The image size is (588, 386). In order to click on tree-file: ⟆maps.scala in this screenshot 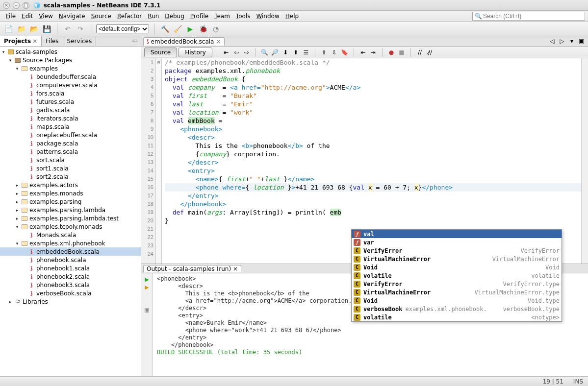, I will do `click(71, 126)`.